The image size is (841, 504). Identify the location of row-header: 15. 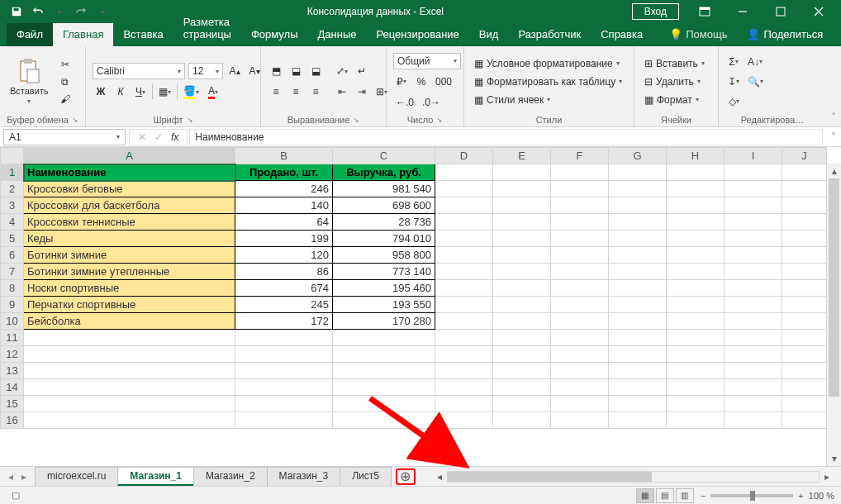
(12, 404).